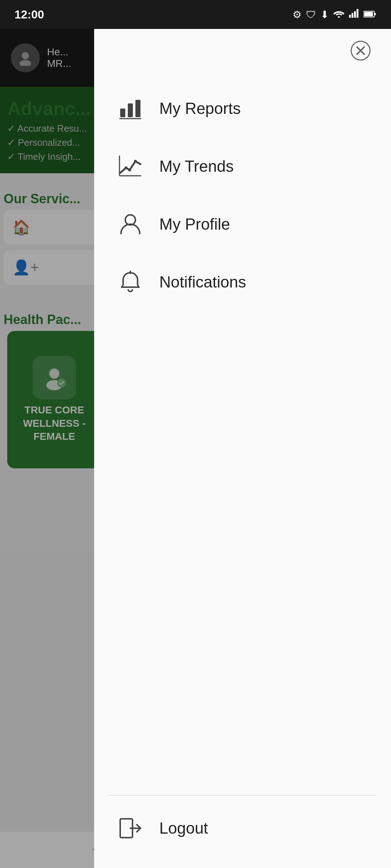 The image size is (391, 868). What do you see at coordinates (130, 282) in the screenshot?
I see `bell-icon` at bounding box center [130, 282].